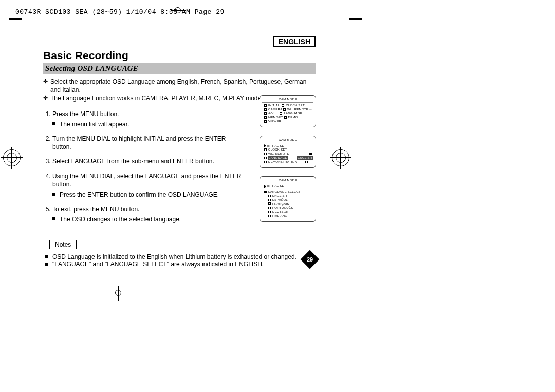  What do you see at coordinates (63, 245) in the screenshot?
I see `notes-label: Notes` at bounding box center [63, 245].